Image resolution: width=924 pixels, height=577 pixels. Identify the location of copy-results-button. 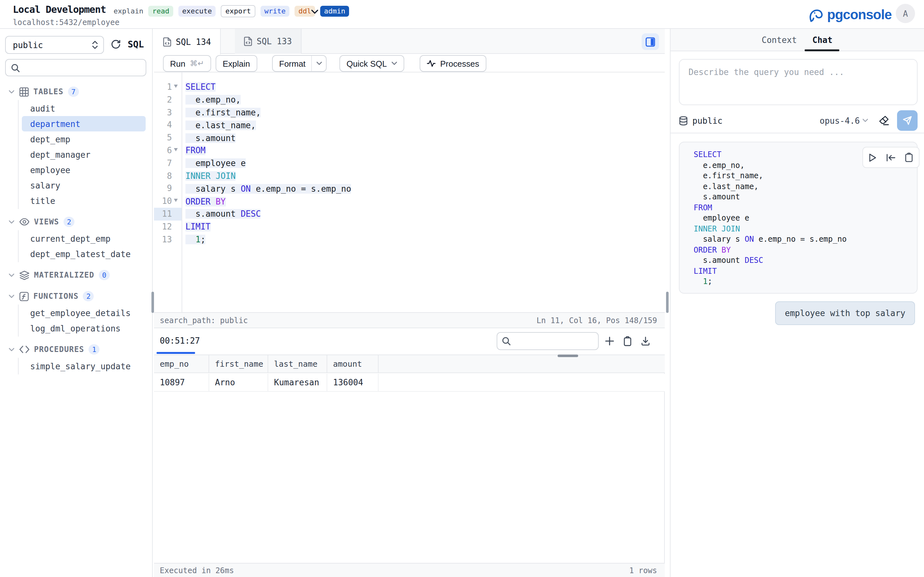
(628, 341).